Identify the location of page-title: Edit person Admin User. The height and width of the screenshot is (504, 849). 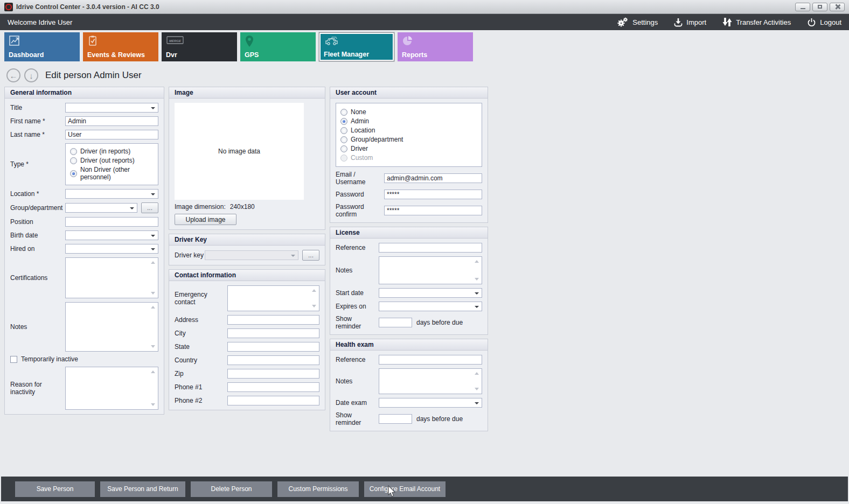
(94, 75).